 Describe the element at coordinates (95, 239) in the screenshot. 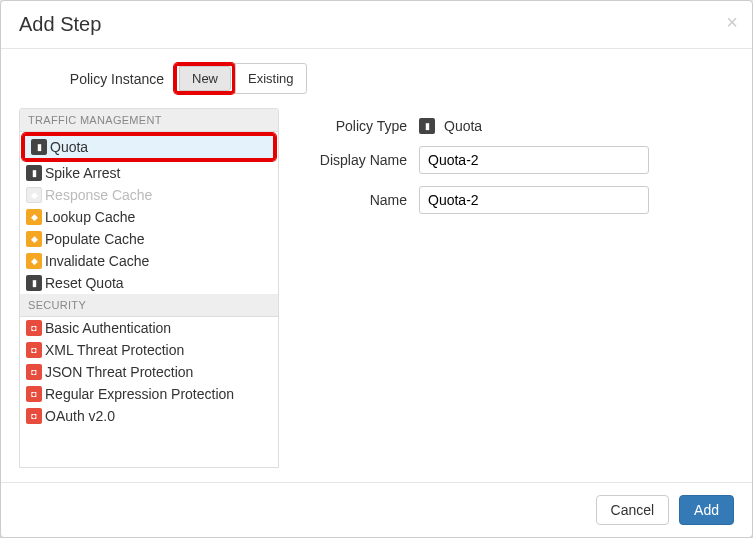

I see `policy-item-label: Populate Cache` at that location.